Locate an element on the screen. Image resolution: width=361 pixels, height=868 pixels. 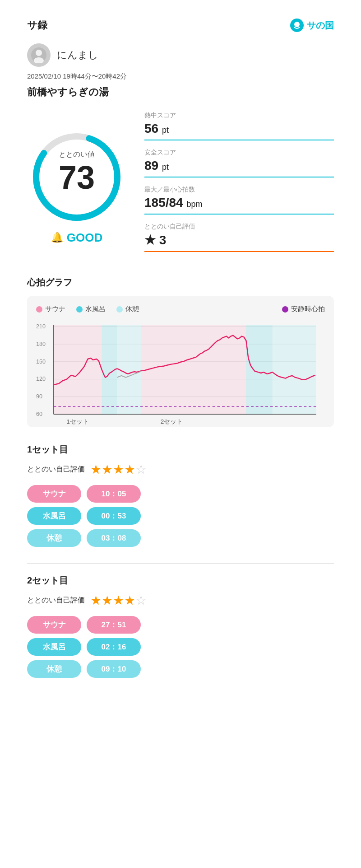
set-2-water-tag: 水風呂 is located at coordinates (54, 647).